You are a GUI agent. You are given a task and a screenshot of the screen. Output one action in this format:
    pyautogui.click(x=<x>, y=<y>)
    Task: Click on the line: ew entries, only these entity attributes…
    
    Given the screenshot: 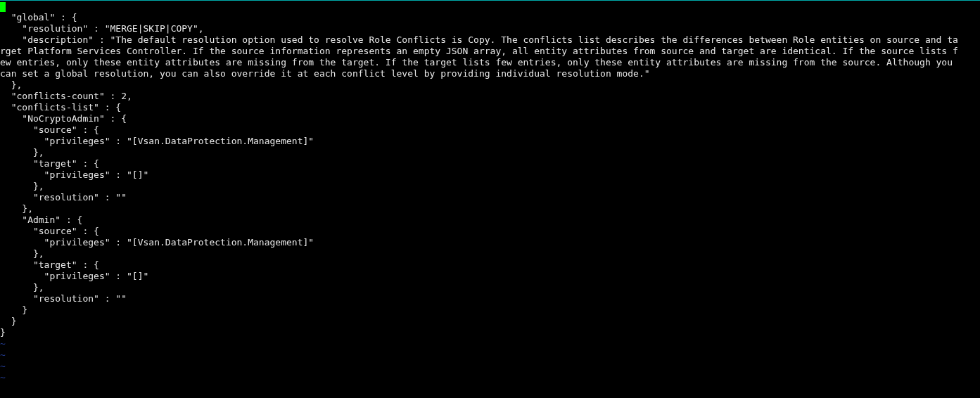 What is the action you would take?
    pyautogui.click(x=479, y=62)
    